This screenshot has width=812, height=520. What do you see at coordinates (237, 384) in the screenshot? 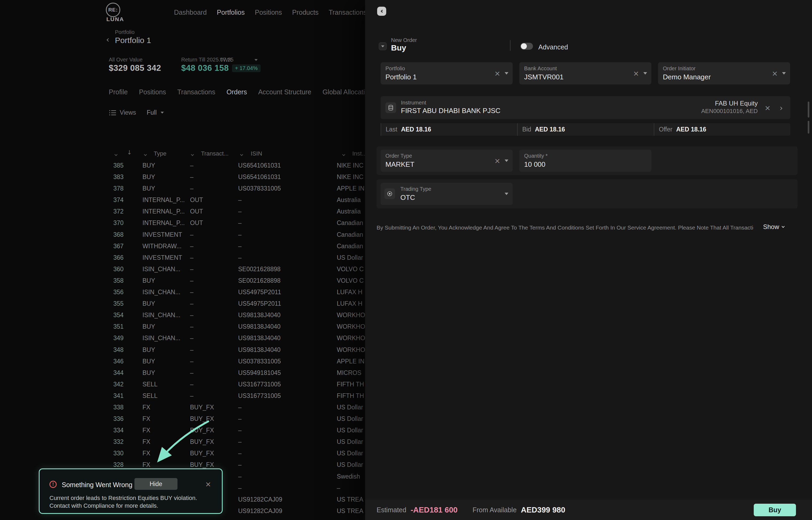
I see `order-row: 342 SELL – US3167731005 FIFTH TH` at bounding box center [237, 384].